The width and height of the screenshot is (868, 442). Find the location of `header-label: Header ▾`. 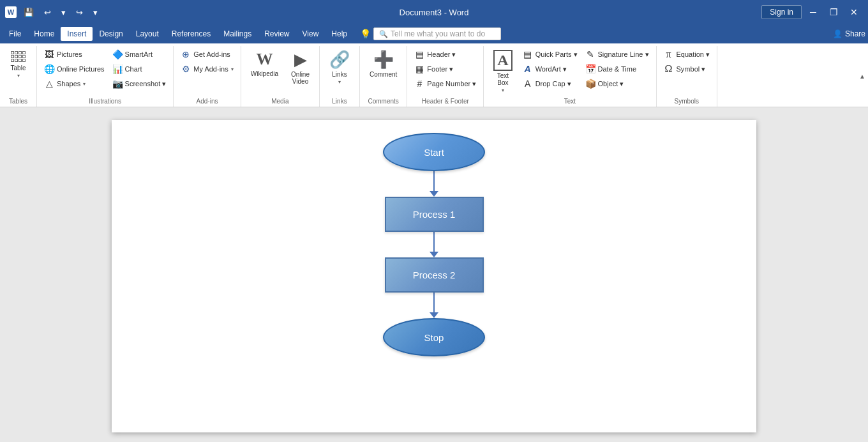

header-label: Header ▾ is located at coordinates (442, 55).